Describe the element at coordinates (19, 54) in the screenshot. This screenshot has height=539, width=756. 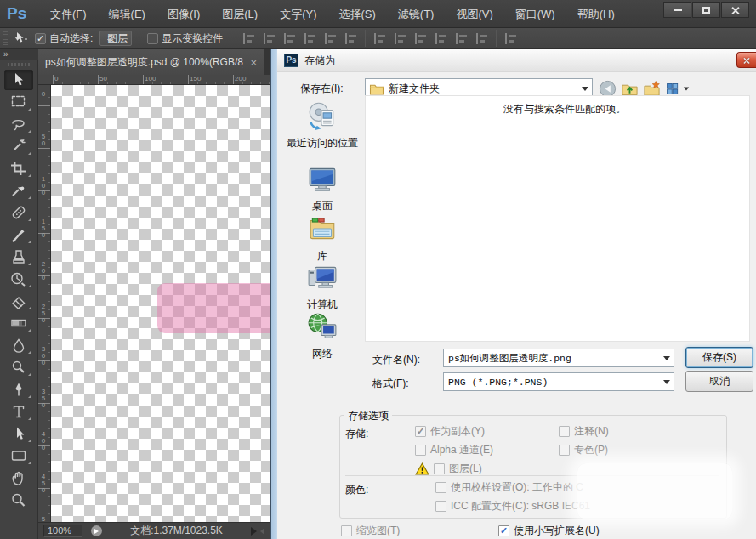
I see `panel-collapse-button: »` at that location.